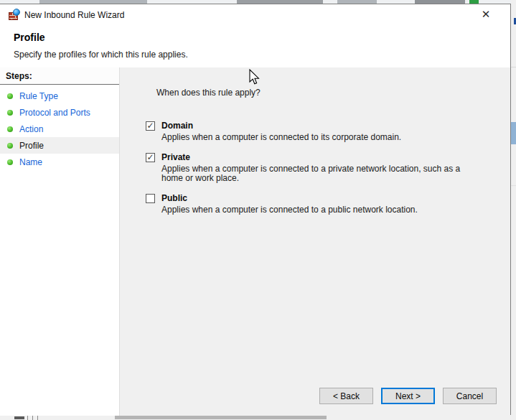 This screenshot has height=420, width=516. Describe the element at coordinates (408, 396) in the screenshot. I see `next-button: Next >` at that location.